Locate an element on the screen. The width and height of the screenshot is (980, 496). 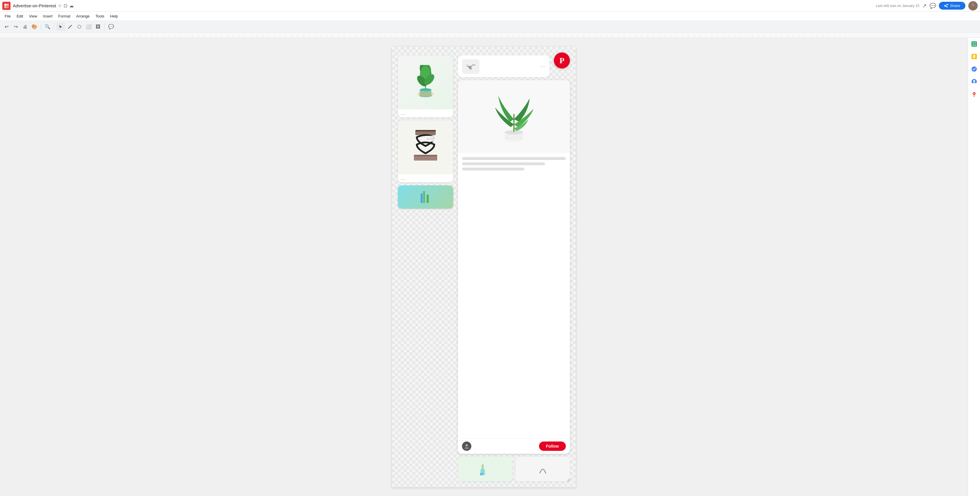
plant-pin-dots: ... is located at coordinates (403, 113).